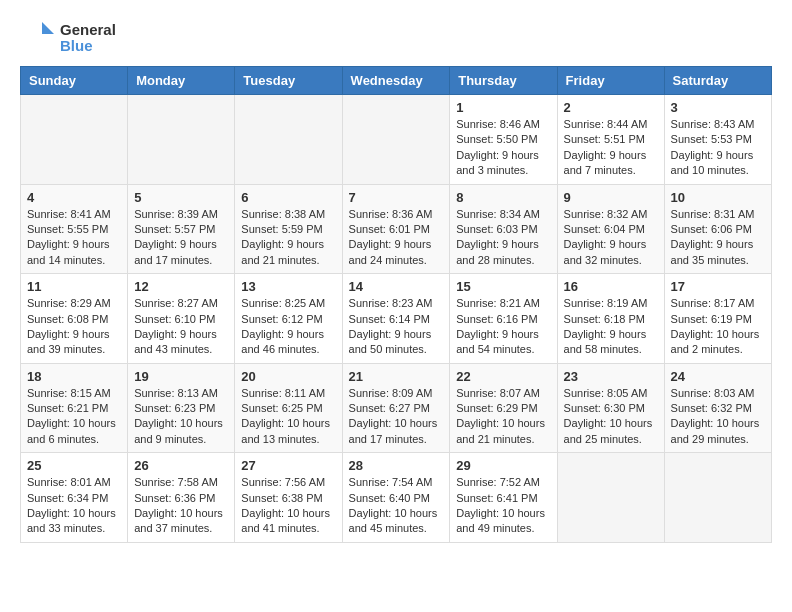 The height and width of the screenshot is (612, 792). What do you see at coordinates (288, 319) in the screenshot?
I see `calendar-cell: 13Sunrise: 8:25 AM Sunset: 6:12 PM Dayli…` at bounding box center [288, 319].